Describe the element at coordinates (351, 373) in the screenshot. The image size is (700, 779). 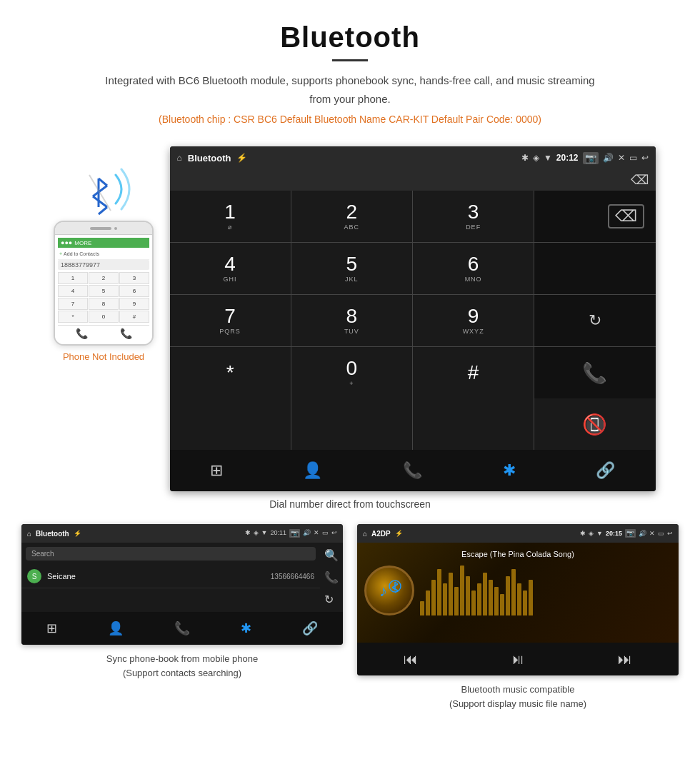
I see `dial-key-0: 0 +` at that location.